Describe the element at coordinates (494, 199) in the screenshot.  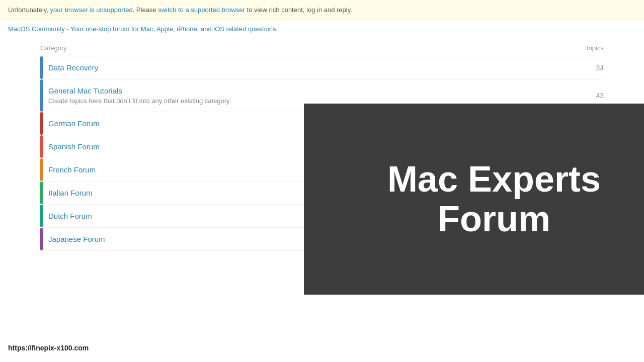
I see `overlay-title: Mac Experts Forum` at that location.